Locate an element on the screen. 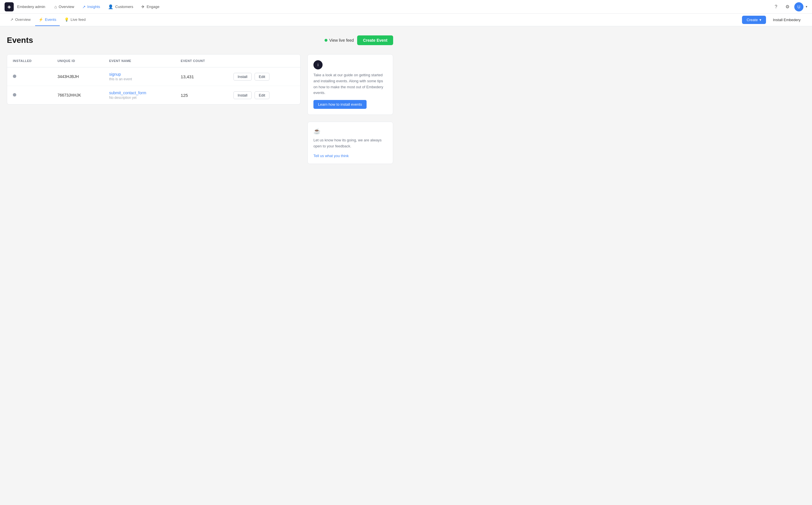  content-area: INSTALLED UNIQUE ID EVENT NAME EVENT COU… is located at coordinates (200, 109).